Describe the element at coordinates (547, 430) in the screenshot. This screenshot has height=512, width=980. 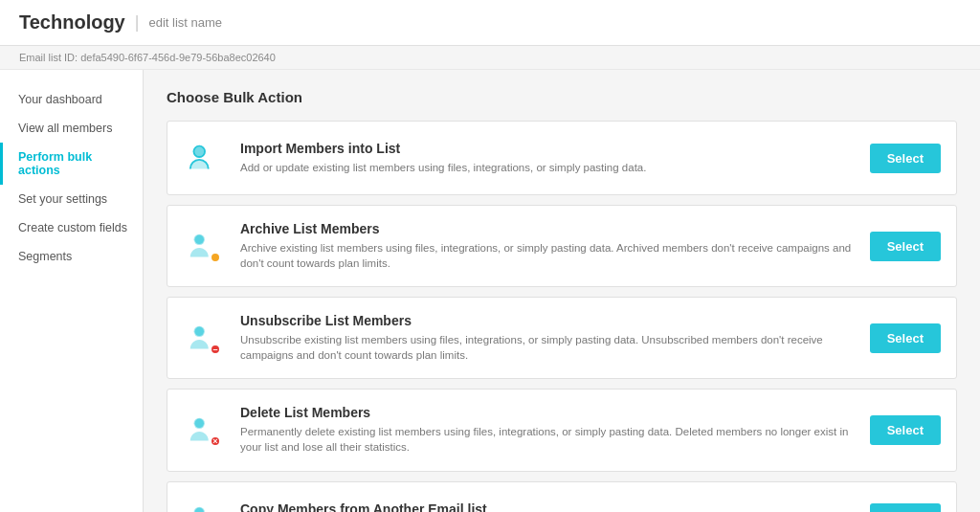
I see `delete-text: Delete List Members Permanently delete e…` at that location.